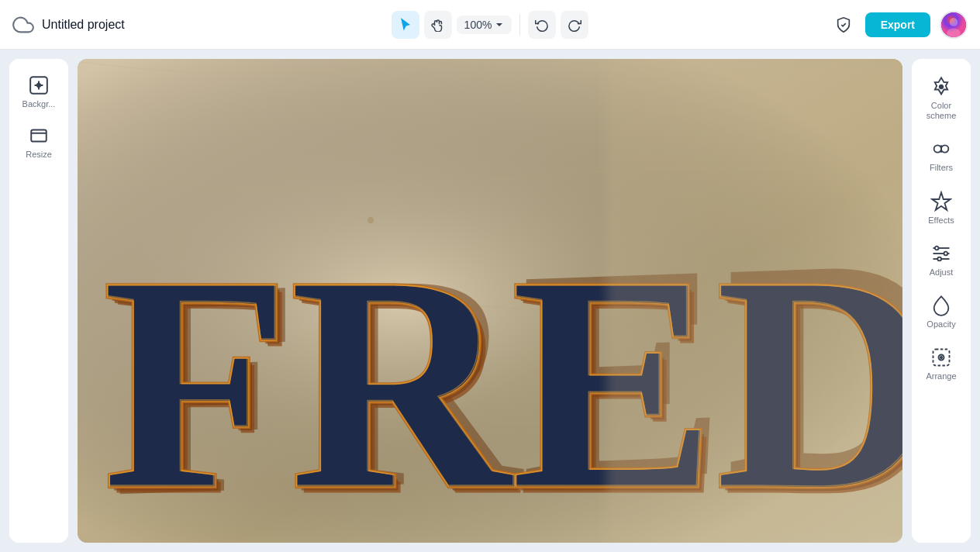  Describe the element at coordinates (941, 208) in the screenshot. I see `effects-tool: Effects` at that location.